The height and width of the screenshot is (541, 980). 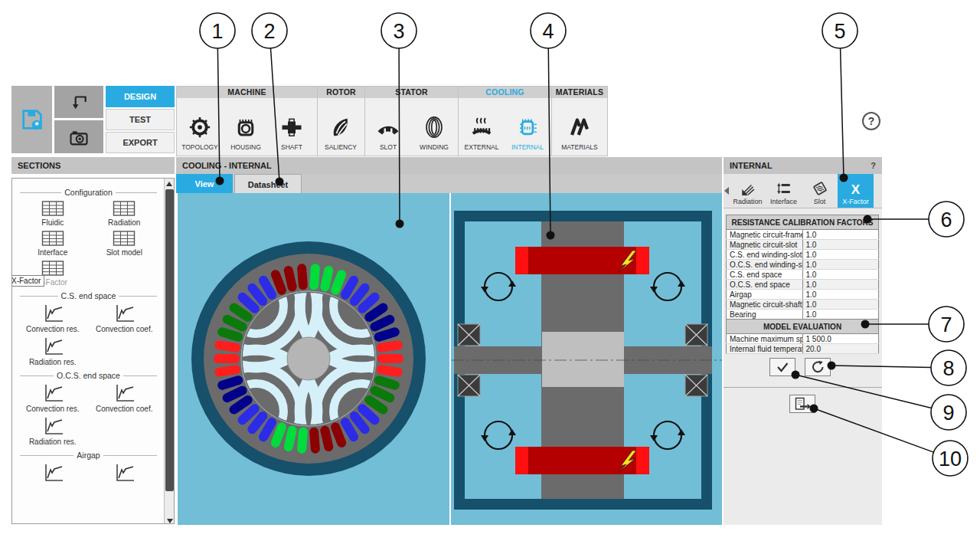 I want to click on design-mode-button: DESIGN, so click(x=140, y=97).